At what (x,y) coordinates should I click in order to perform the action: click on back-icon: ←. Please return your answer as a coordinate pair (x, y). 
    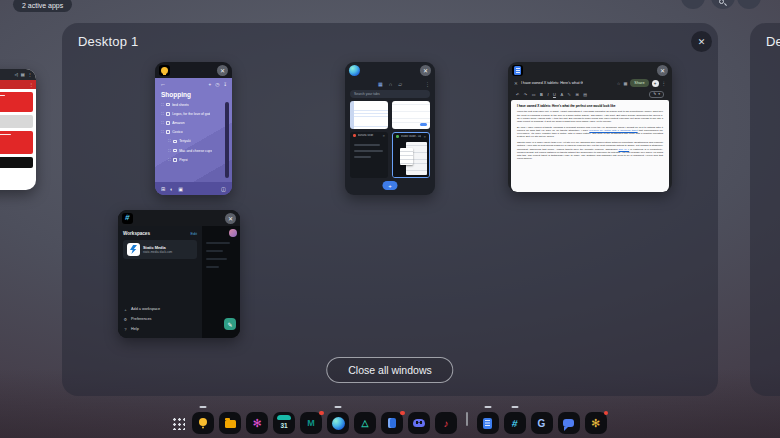
    Looking at the image, I should click on (163, 84).